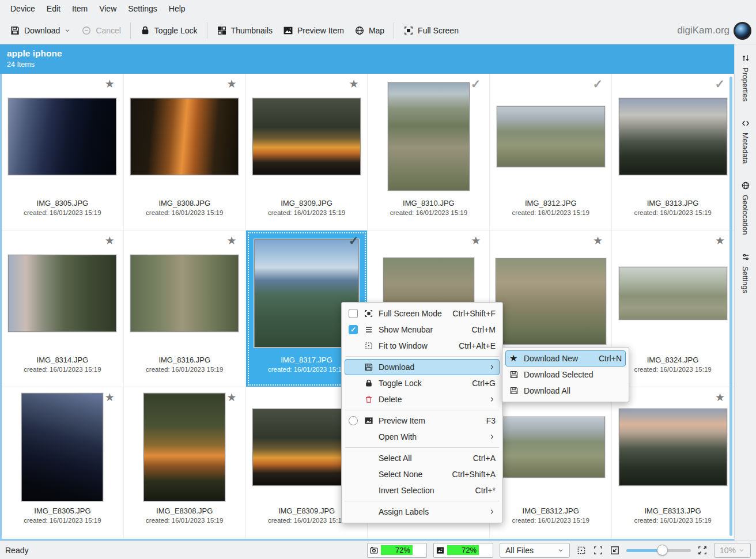 The image size is (756, 559). Describe the element at coordinates (411, 314) in the screenshot. I see `menu-item-label: Full Screen Mode` at that location.